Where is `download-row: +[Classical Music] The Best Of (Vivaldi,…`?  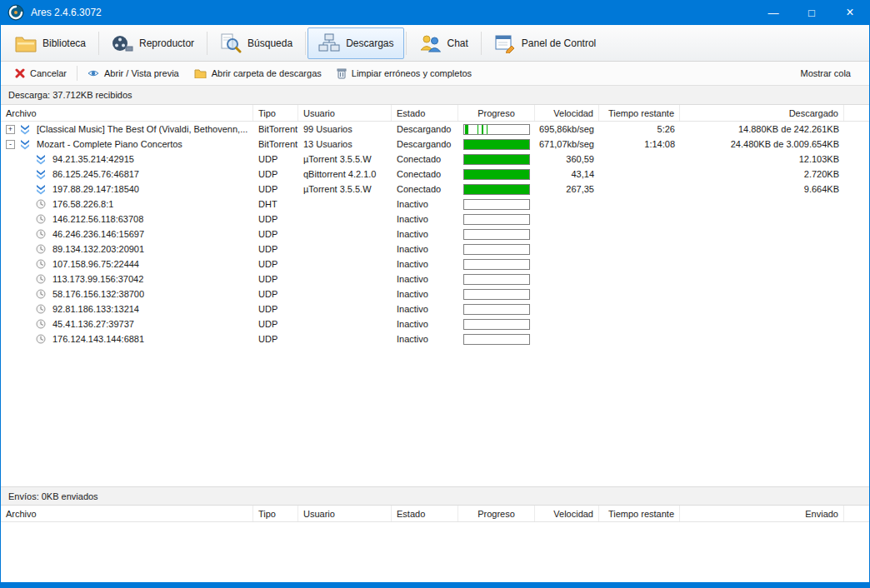
download-row: +[Classical Music] The Best Of (Vivaldi,… is located at coordinates (435, 129).